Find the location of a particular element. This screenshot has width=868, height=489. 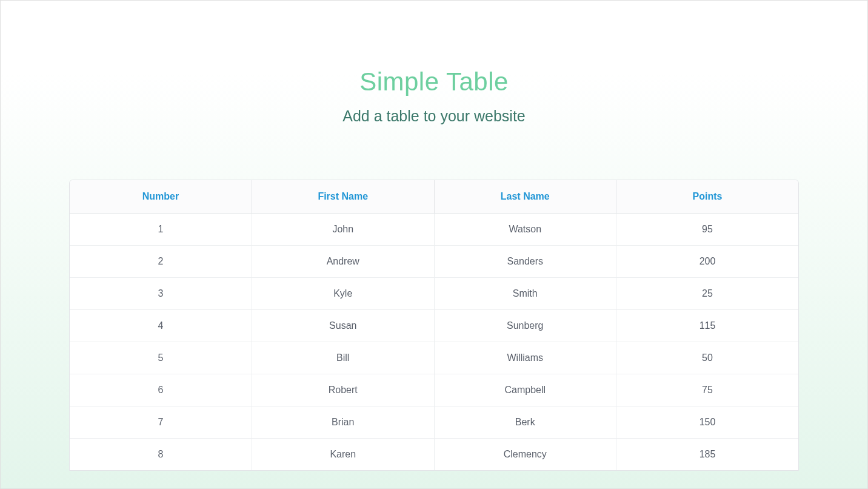

column-header-points: Points is located at coordinates (708, 197).